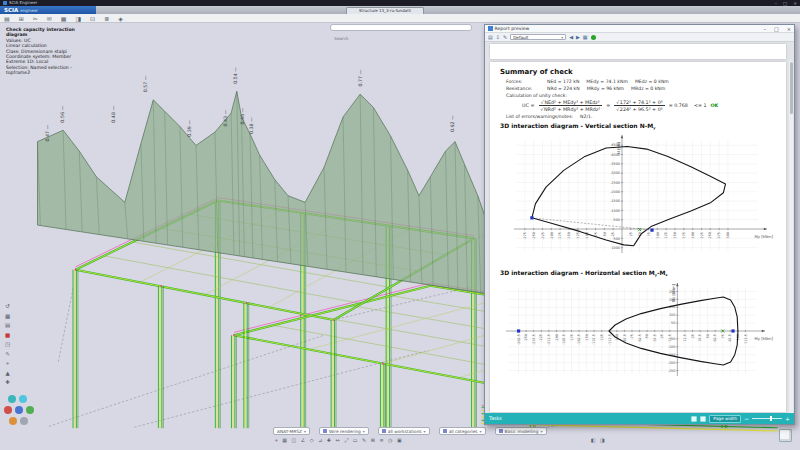 This screenshot has height=450, width=800. I want to click on svg-text: -100, so click(672, 347).